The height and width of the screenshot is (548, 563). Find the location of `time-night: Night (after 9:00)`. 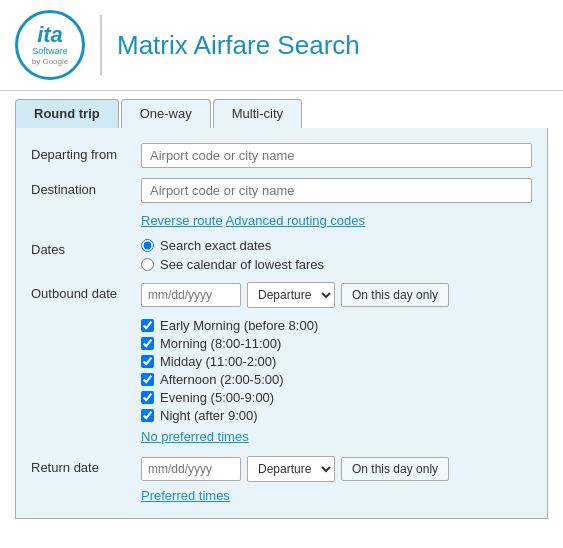

time-night: Night (after 9:00) is located at coordinates (336, 416).